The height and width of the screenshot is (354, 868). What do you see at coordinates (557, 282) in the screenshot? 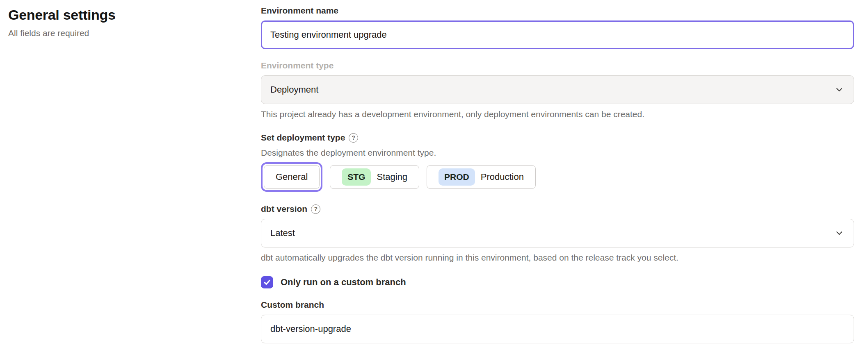
I see `custom-branch-checkbox-row: Only run on a custom branch` at bounding box center [557, 282].